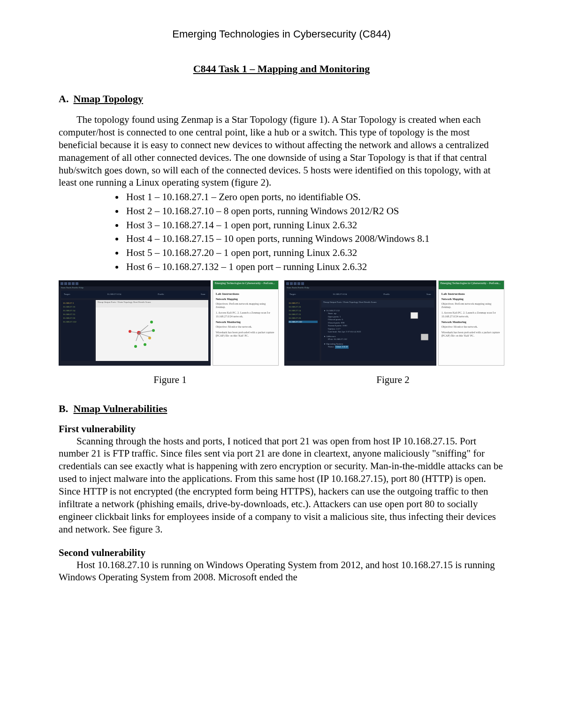  I want to click on detail-line: IPv4: 10.168.27.132, so click(378, 339).